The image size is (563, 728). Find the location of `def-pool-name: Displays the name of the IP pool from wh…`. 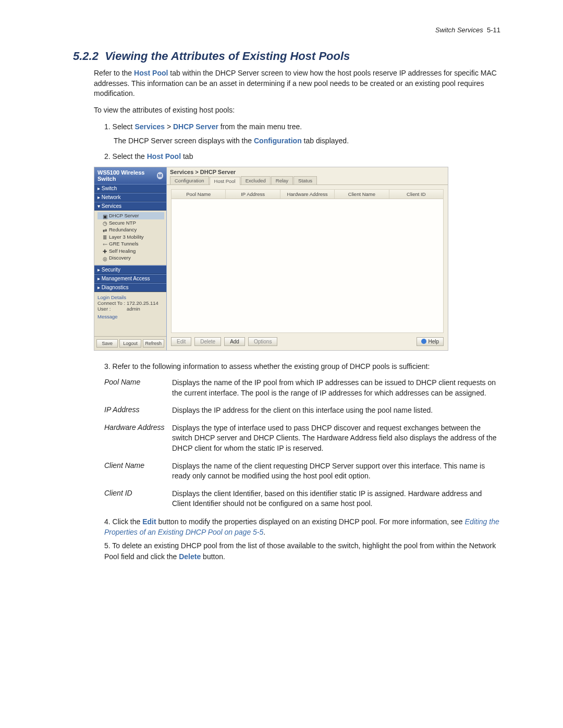

def-pool-name: Displays the name of the IP pool from wh… is located at coordinates (336, 388).